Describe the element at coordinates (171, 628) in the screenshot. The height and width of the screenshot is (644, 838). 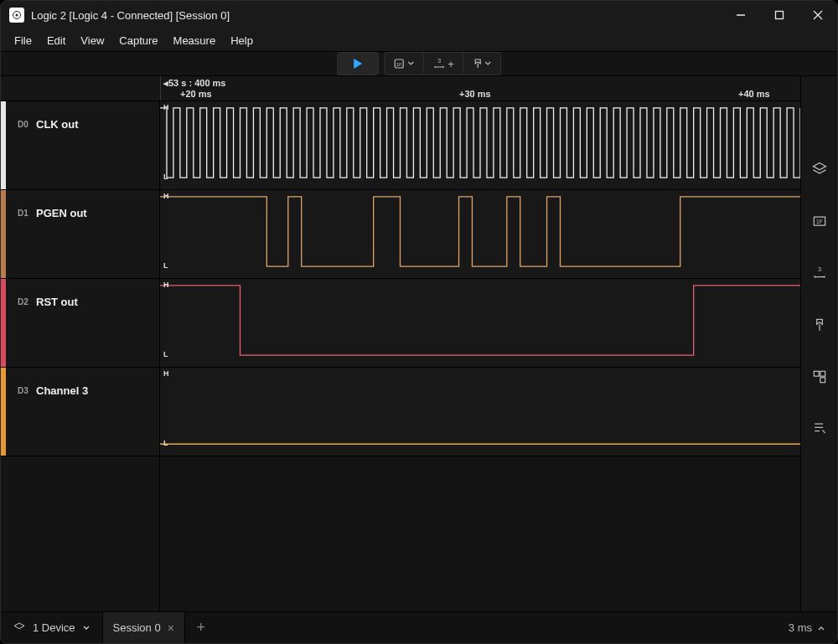
I see `close-tab-icon: ×` at that location.